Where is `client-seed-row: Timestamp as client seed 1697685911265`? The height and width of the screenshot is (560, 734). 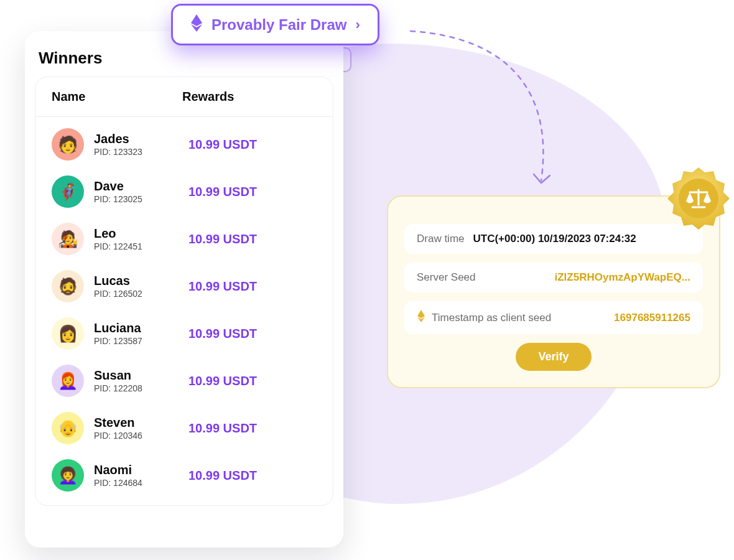
client-seed-row: Timestamp as client seed 1697685911265 is located at coordinates (554, 317).